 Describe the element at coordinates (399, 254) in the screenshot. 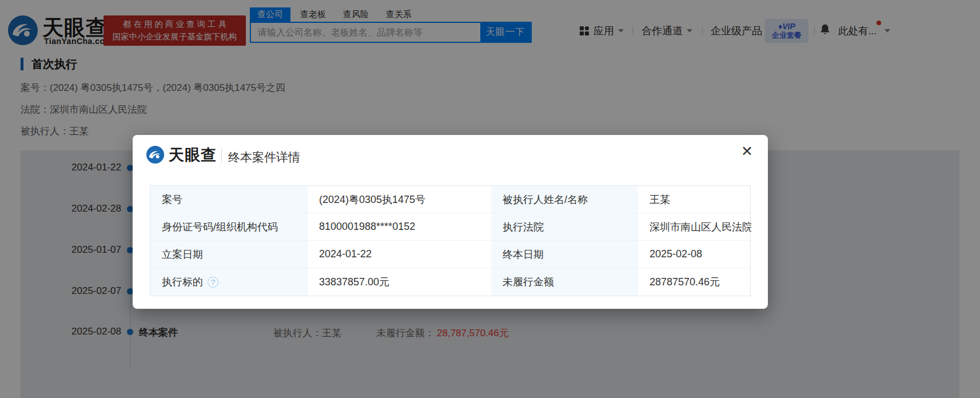

I see `table-value: 2024-01-22` at that location.